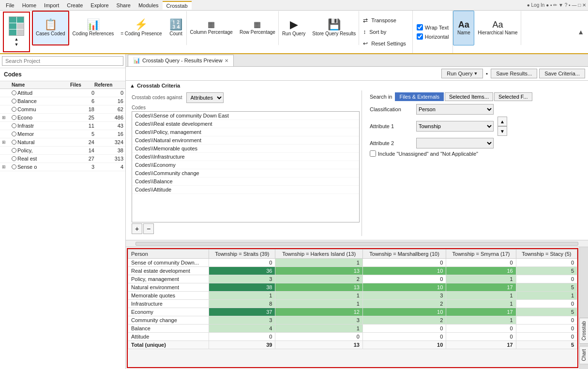 Image resolution: width=588 pixels, height=369 pixels. I want to click on codes-list-item: Codes\\Real estate development, so click(246, 124).